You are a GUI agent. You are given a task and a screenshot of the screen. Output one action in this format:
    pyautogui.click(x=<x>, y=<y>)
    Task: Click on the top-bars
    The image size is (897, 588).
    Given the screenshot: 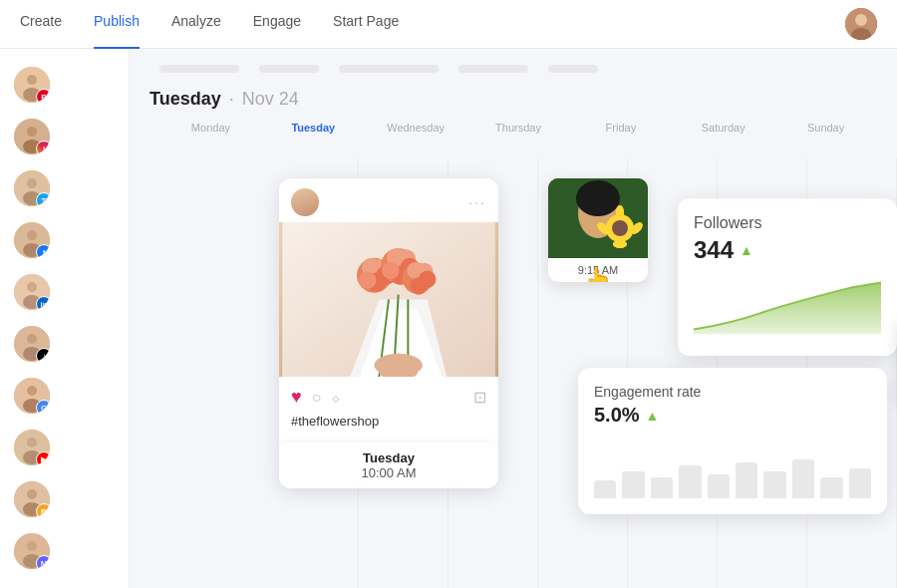 What is the action you would take?
    pyautogui.click(x=518, y=69)
    